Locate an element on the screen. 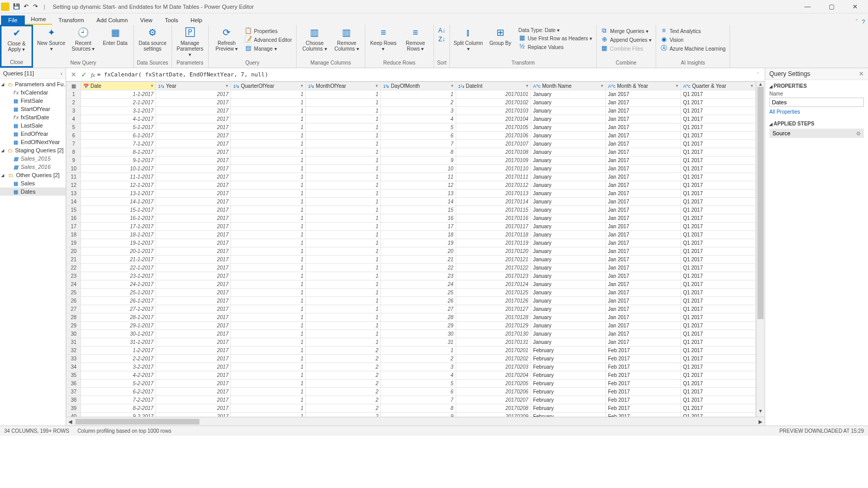 The width and height of the screenshot is (868, 488). datatype-icon: 1²₃ is located at coordinates (461, 86).